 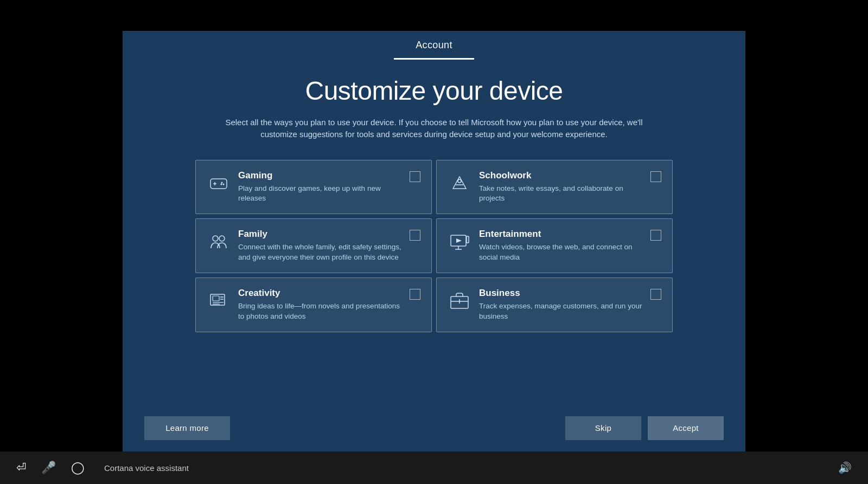 I want to click on creativity-desc: Bring ideas to life—from novels and pres…, so click(x=320, y=312).